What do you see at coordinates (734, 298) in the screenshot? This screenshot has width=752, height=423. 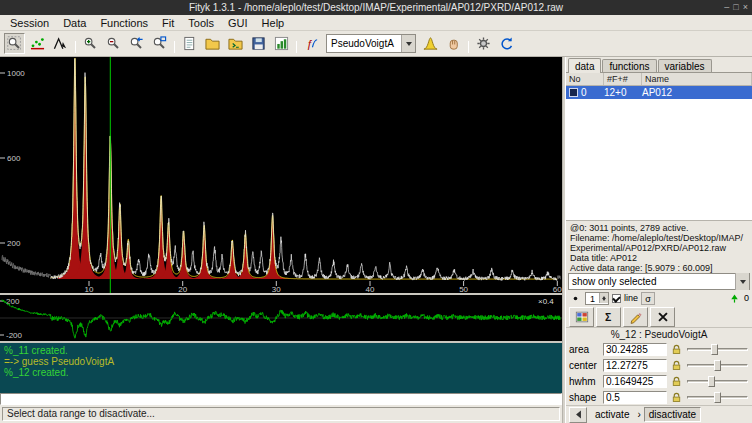 I see `shift-up-icon` at bounding box center [734, 298].